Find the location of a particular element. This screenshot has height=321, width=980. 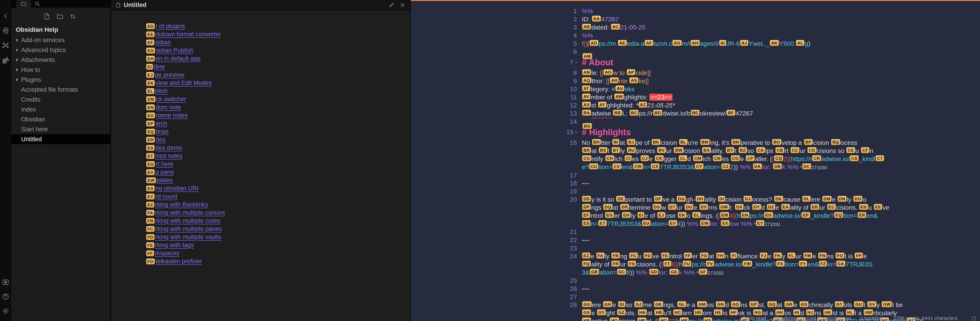

editor-line-content: EZe FAly FBng FCu FDve FEntrol FFer FGat… is located at coordinates (781, 257).